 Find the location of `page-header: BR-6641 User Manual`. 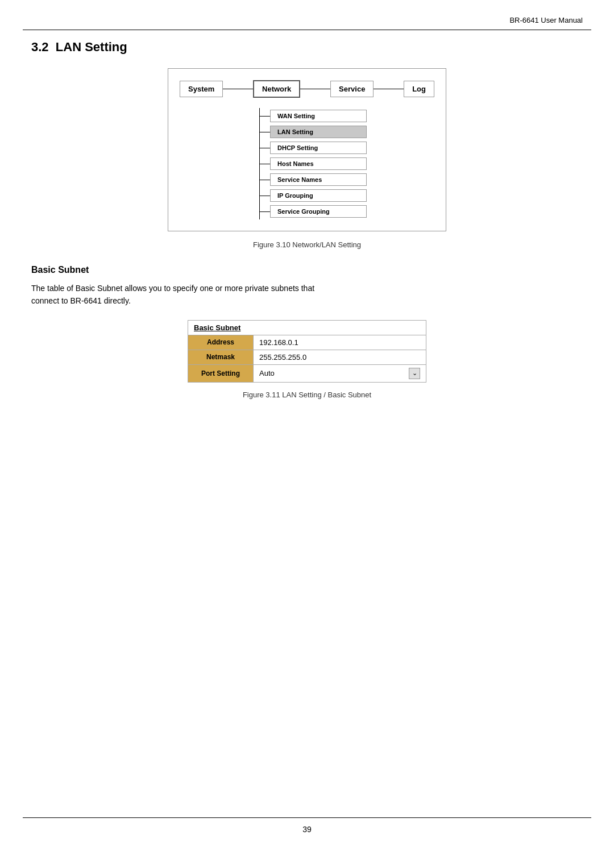

page-header: BR-6641 User Manual is located at coordinates (546, 20).